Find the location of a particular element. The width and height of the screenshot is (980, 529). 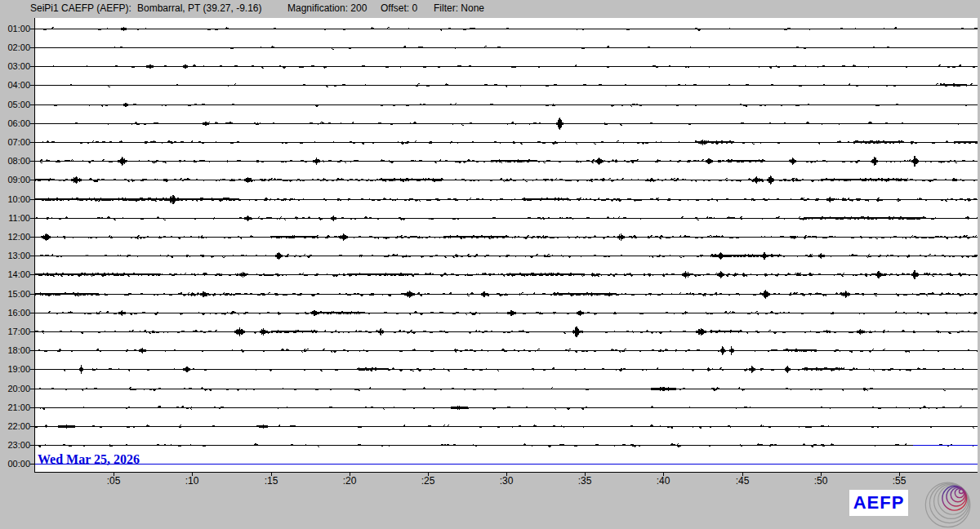

x-axis-tick-label: :40 is located at coordinates (663, 481).